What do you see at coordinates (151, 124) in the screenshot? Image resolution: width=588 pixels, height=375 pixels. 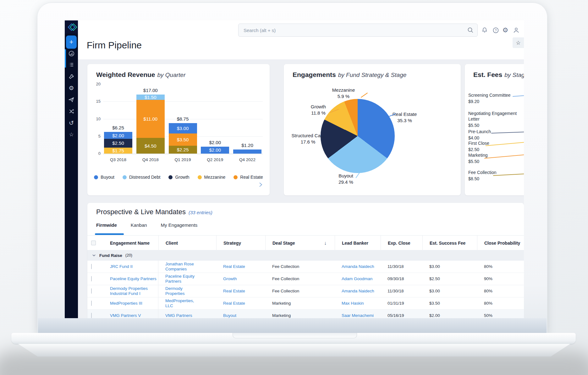 I see `bar-Q4 2018: $4.50$11.00$1.50$17.00` at bounding box center [151, 124].